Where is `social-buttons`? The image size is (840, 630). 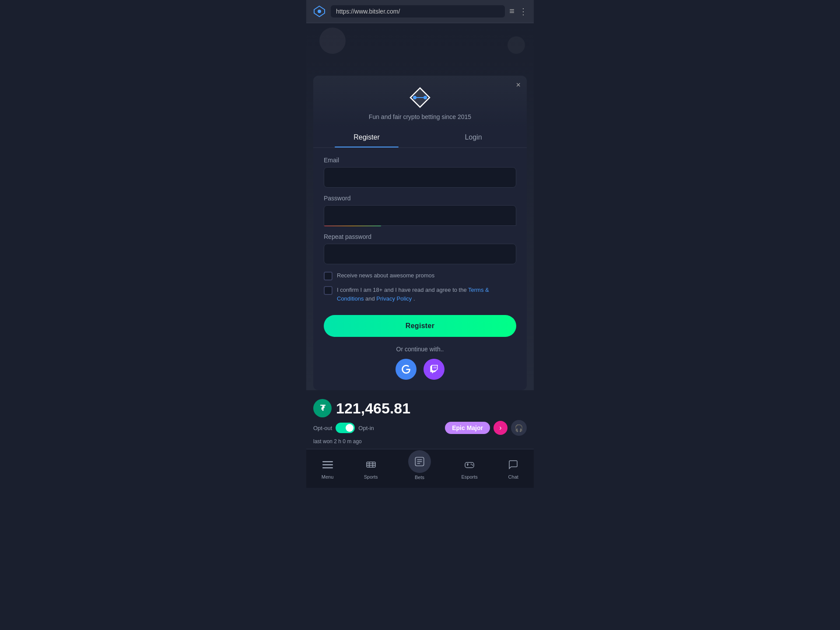 social-buttons is located at coordinates (420, 369).